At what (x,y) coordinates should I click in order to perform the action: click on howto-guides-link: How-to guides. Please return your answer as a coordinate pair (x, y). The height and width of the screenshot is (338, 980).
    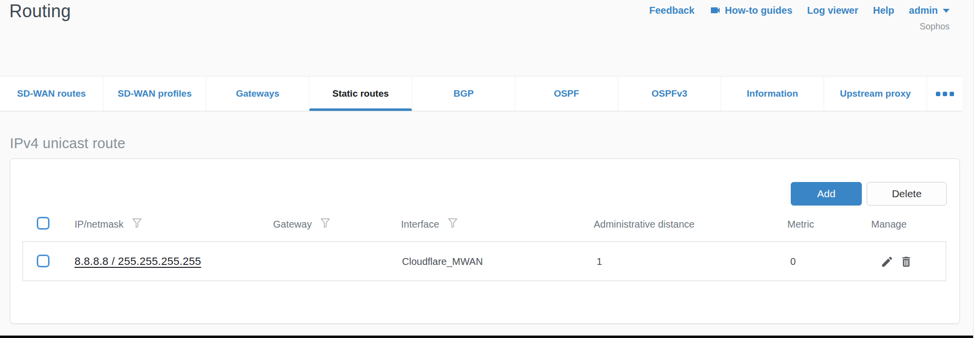
    Looking at the image, I should click on (751, 10).